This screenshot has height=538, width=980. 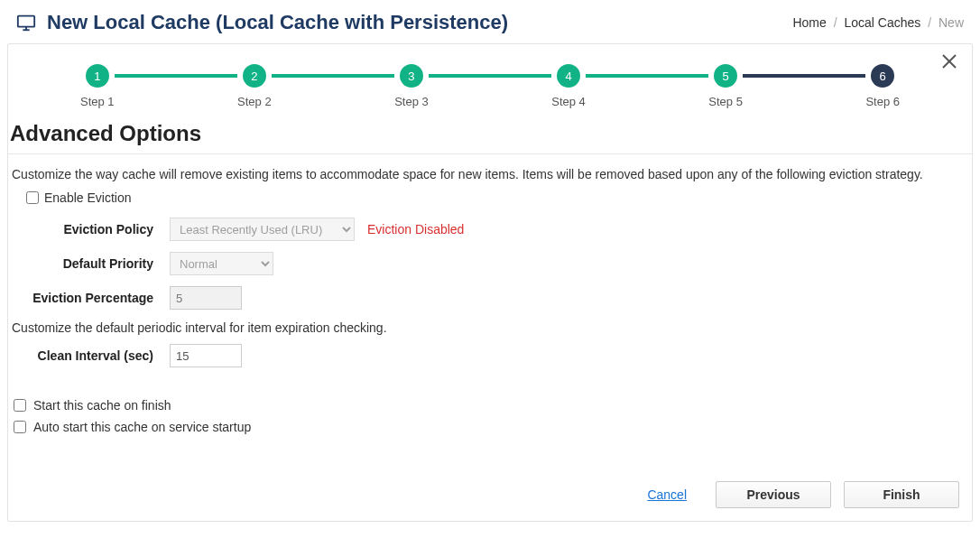 What do you see at coordinates (222, 264) in the screenshot?
I see `default-priority-select: Normal` at bounding box center [222, 264].